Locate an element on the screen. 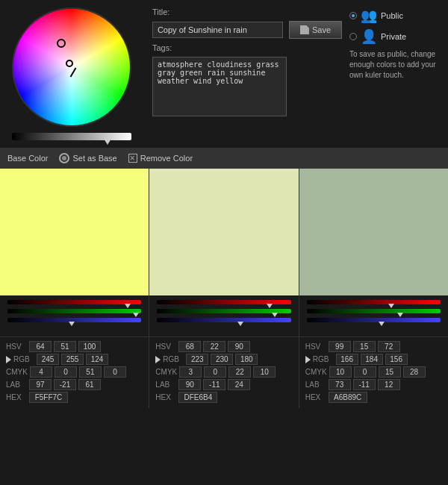 The height and width of the screenshot is (485, 448). color-wheel-container is located at coordinates (72, 74).